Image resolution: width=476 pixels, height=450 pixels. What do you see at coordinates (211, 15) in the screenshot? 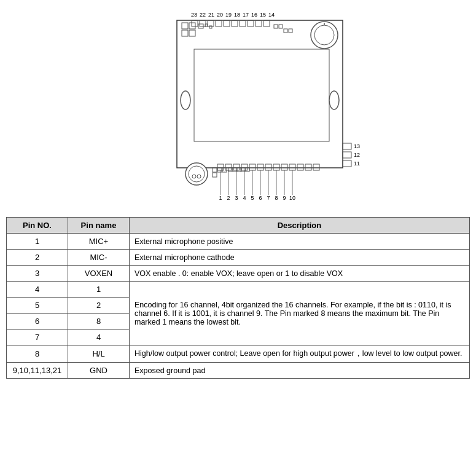
I see `svg-text: 21` at bounding box center [211, 15].